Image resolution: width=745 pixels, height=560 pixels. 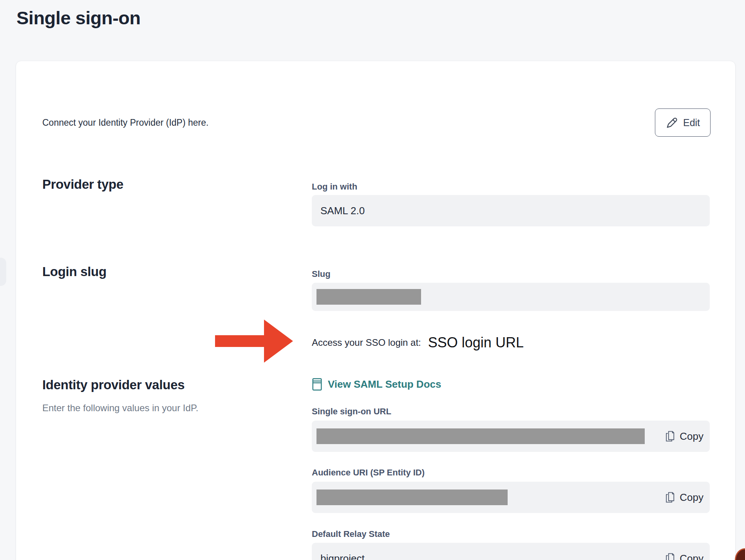 What do you see at coordinates (338, 211) in the screenshot?
I see `provider-type-value: SAML 2.0` at bounding box center [338, 211].